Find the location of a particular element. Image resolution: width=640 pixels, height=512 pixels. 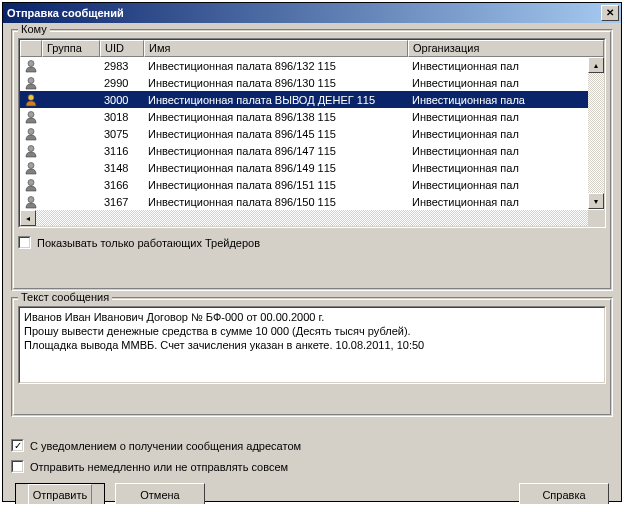

filter-label: Показывать только работающих Трейдеров is located at coordinates (148, 243).